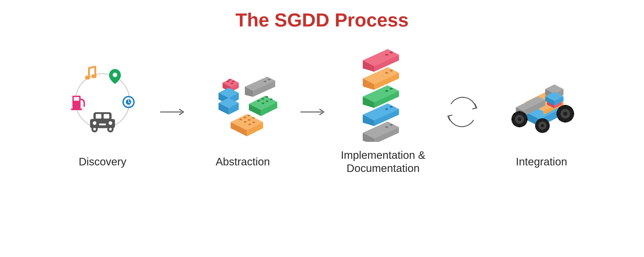 The width and height of the screenshot is (644, 257). What do you see at coordinates (462, 112) in the screenshot?
I see `cycle-arrows` at bounding box center [462, 112].